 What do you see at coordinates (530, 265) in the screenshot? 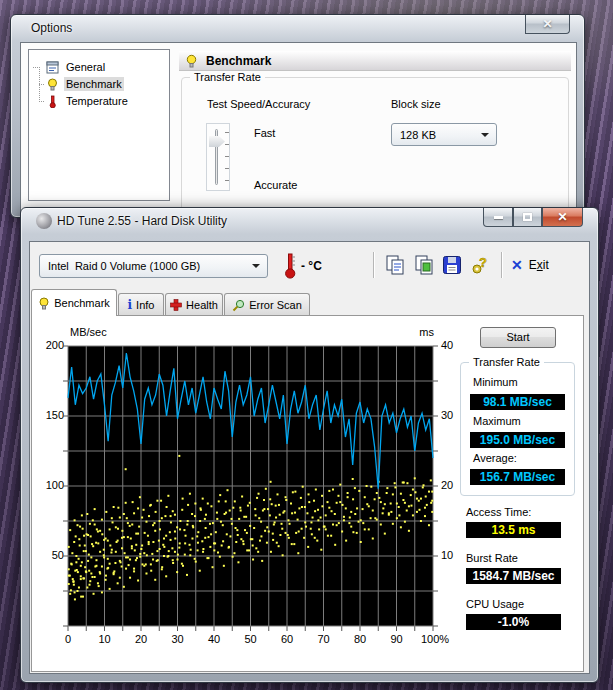
I see `exit-button: ✕ Exit` at bounding box center [530, 265].